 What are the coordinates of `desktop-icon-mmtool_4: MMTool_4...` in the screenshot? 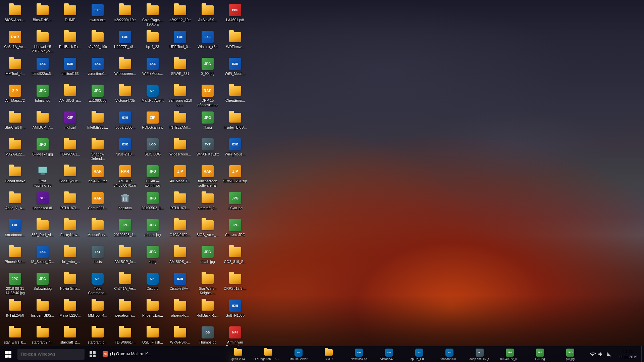 It's located at (15, 69).